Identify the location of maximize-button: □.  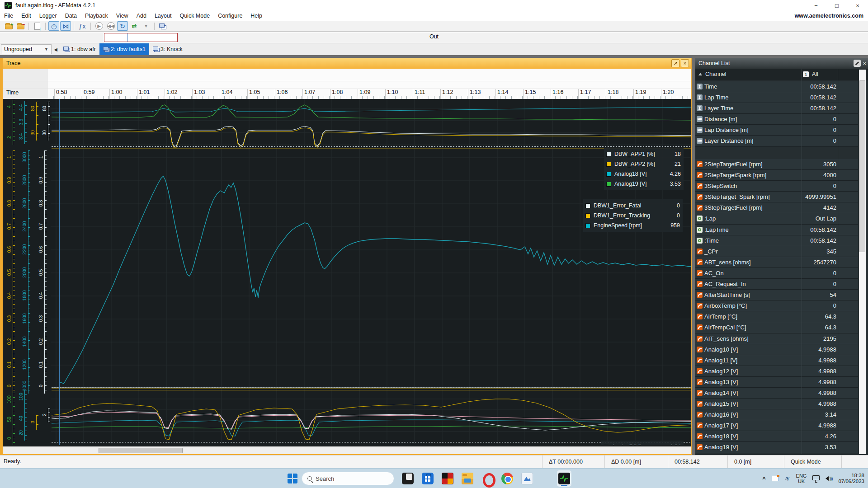
(837, 5).